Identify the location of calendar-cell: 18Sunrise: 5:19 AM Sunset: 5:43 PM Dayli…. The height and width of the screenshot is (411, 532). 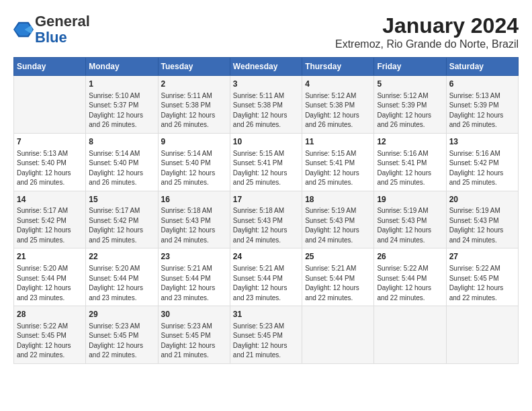
(339, 220).